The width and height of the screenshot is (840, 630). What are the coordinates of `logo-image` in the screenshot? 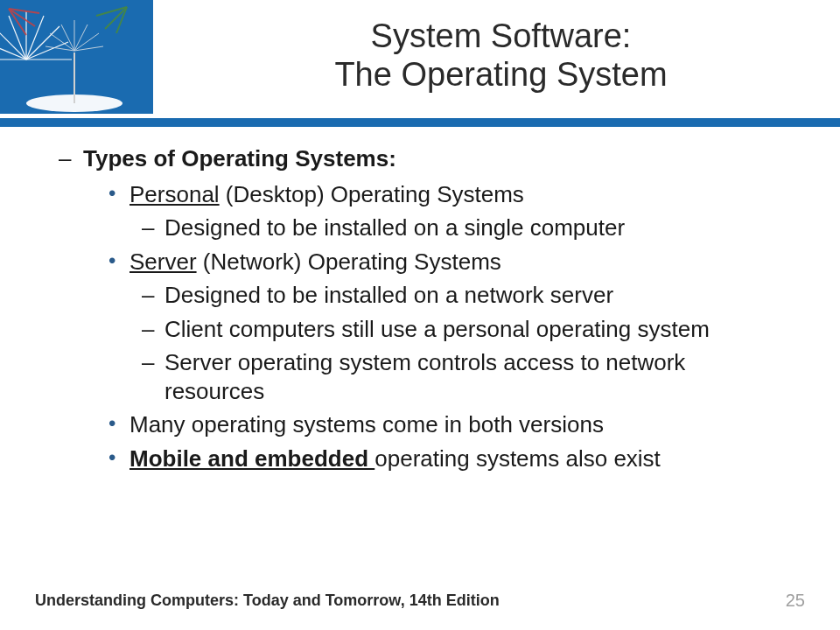 It's located at (77, 57).